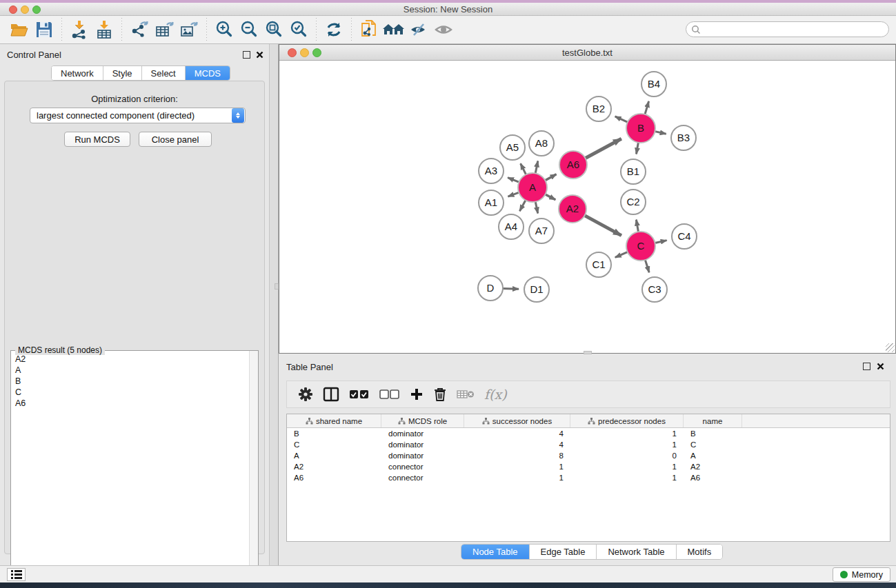  What do you see at coordinates (277, 287) in the screenshot?
I see `network-vscrollbar-thumb` at bounding box center [277, 287].